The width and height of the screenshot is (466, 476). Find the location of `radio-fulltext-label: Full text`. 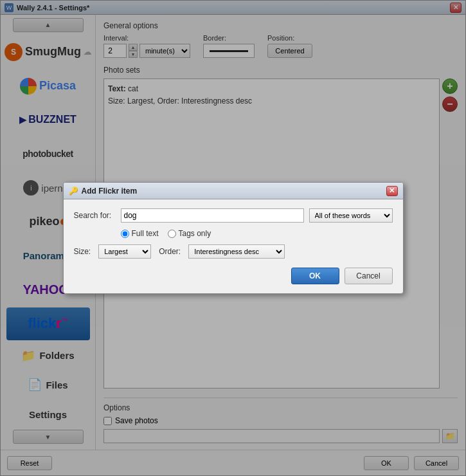

radio-fulltext-label: Full text is located at coordinates (145, 233).